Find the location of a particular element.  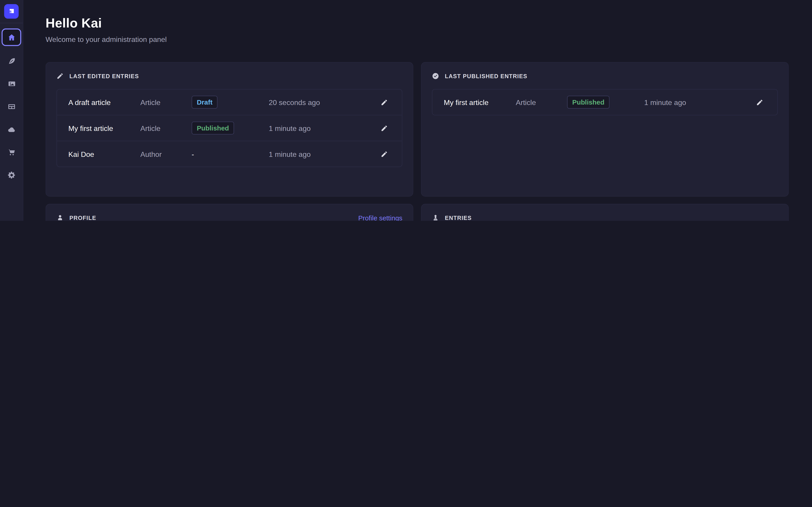

sidebar-item-content-manager is located at coordinates (11, 61).